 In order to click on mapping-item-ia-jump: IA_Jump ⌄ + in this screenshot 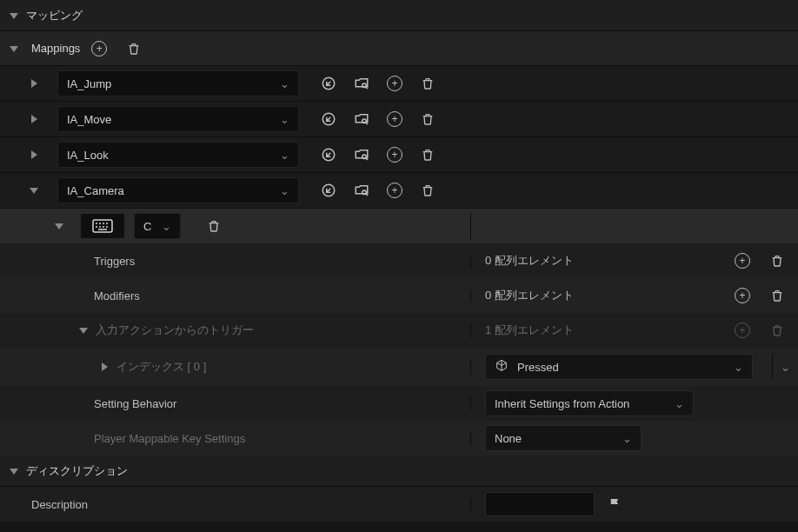, I will do `click(399, 83)`.